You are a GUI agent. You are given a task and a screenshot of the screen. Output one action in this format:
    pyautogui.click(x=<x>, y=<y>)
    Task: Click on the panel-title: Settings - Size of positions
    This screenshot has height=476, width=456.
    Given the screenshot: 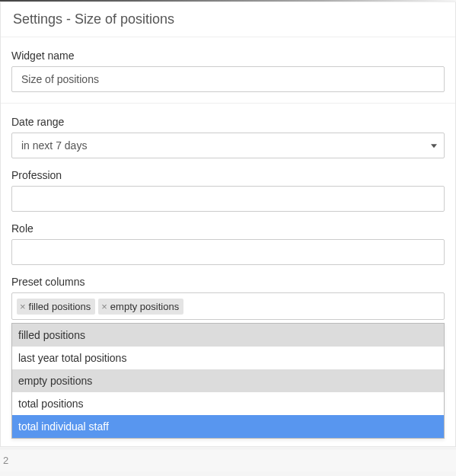 What is the action you would take?
    pyautogui.click(x=228, y=20)
    